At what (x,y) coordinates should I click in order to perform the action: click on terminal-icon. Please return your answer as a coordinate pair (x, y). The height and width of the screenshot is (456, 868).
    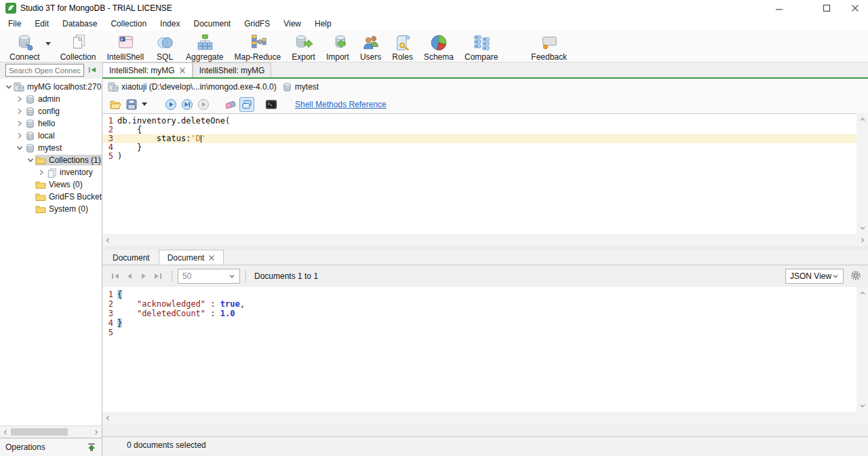
    Looking at the image, I should click on (271, 104).